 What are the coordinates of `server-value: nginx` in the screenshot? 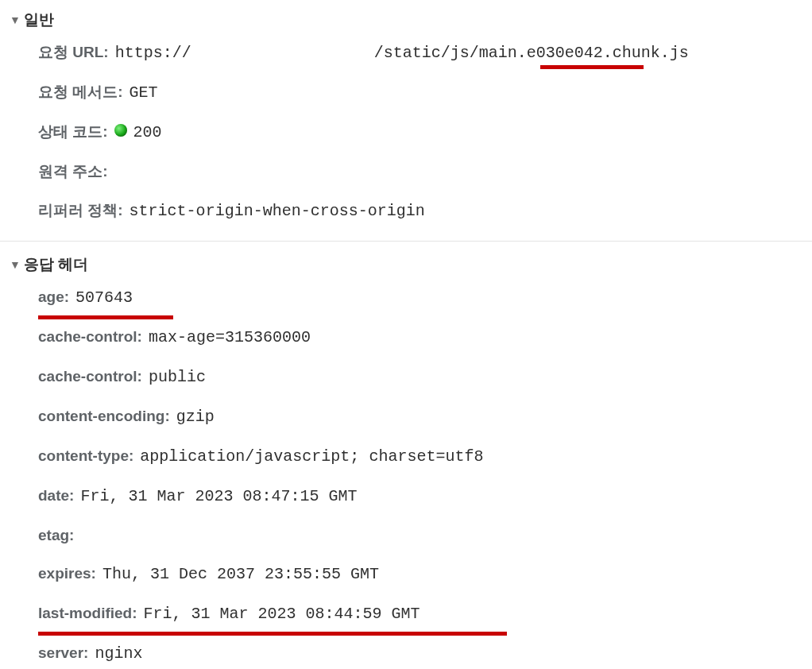 It's located at (118, 654).